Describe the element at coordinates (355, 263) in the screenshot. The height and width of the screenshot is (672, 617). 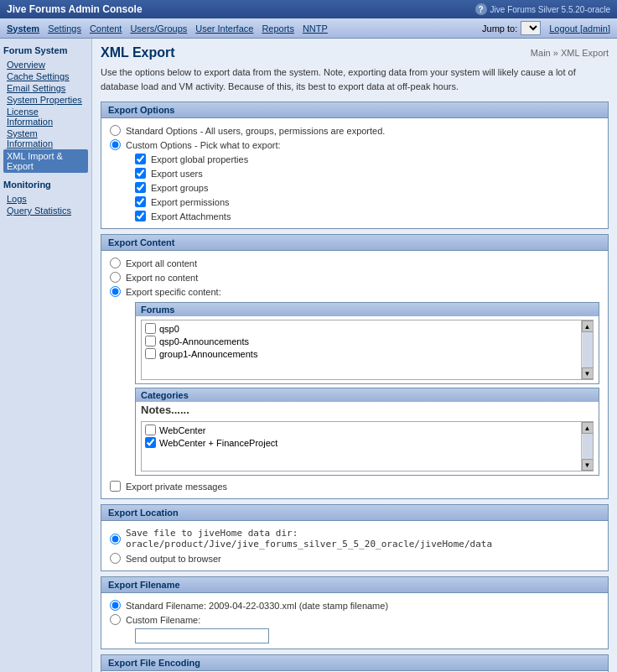
I see `export-all-row: Export all content` at that location.